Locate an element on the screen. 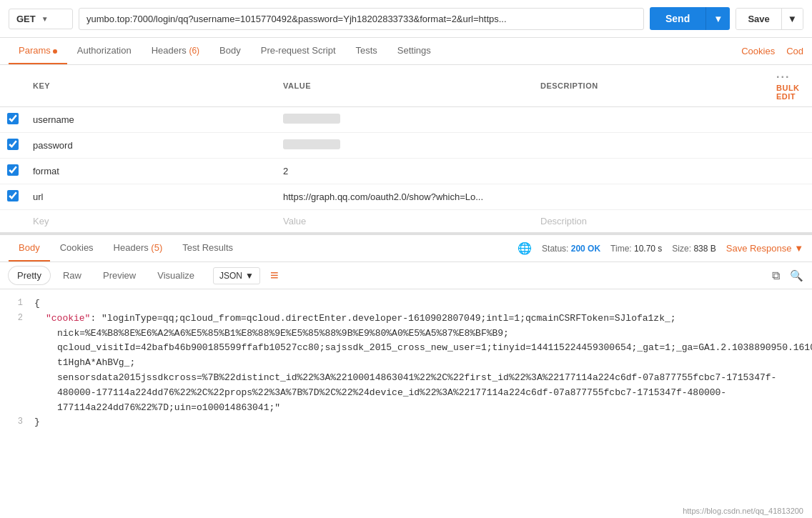 This screenshot has height=518, width=812. row-value: 2 is located at coordinates (286, 171).